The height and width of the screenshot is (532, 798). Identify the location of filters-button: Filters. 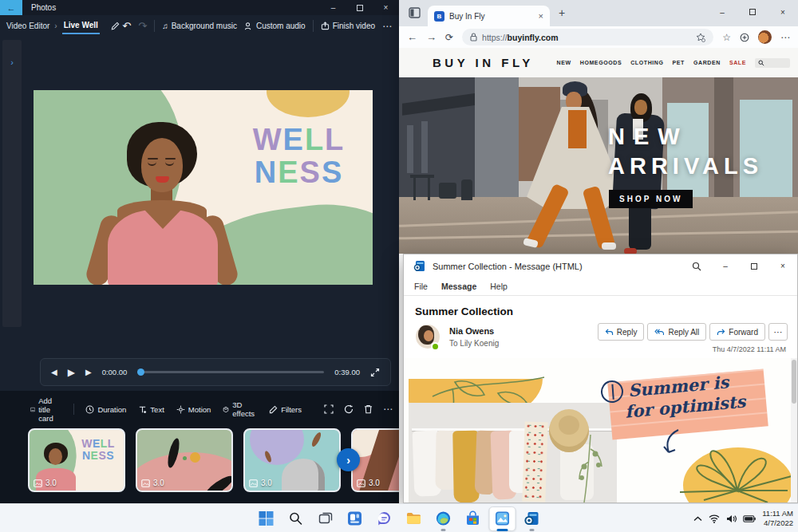
(286, 410).